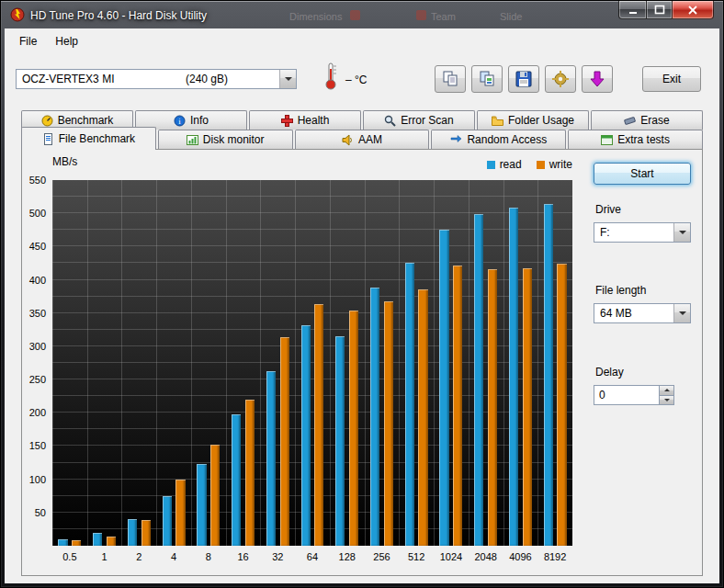 Image resolution: width=724 pixels, height=588 pixels. I want to click on x-axis-label: 16, so click(243, 557).